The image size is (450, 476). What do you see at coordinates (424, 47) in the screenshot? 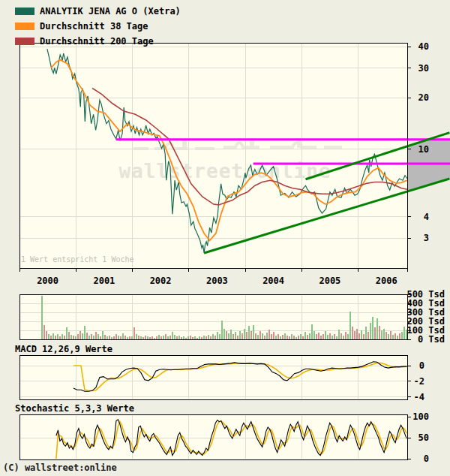
I see `y-tick-label: 40` at bounding box center [424, 47].